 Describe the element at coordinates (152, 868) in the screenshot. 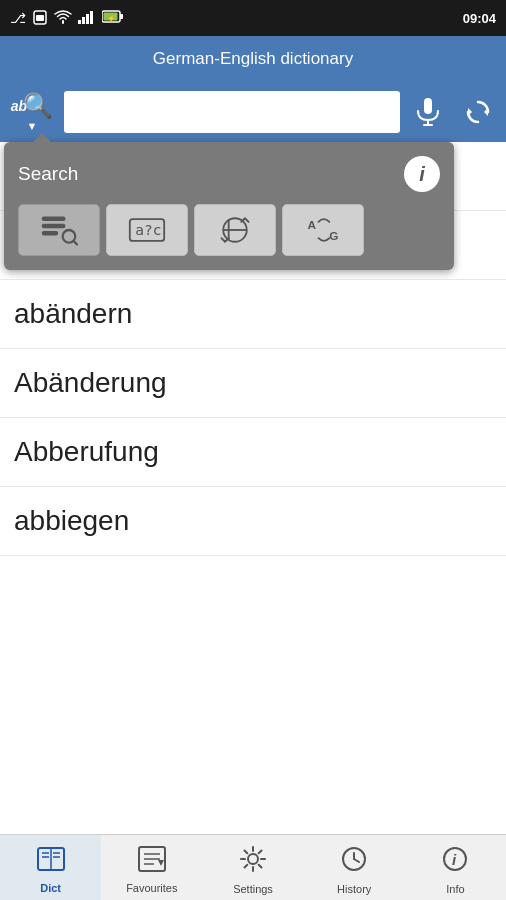

I see `nav-item-favourites: Favourites` at that location.